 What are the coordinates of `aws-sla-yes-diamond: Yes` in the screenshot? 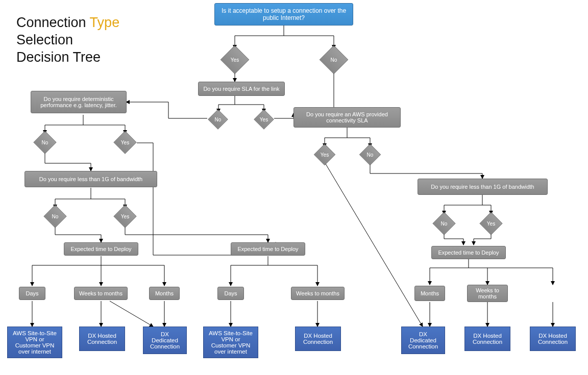 It's located at (325, 155).